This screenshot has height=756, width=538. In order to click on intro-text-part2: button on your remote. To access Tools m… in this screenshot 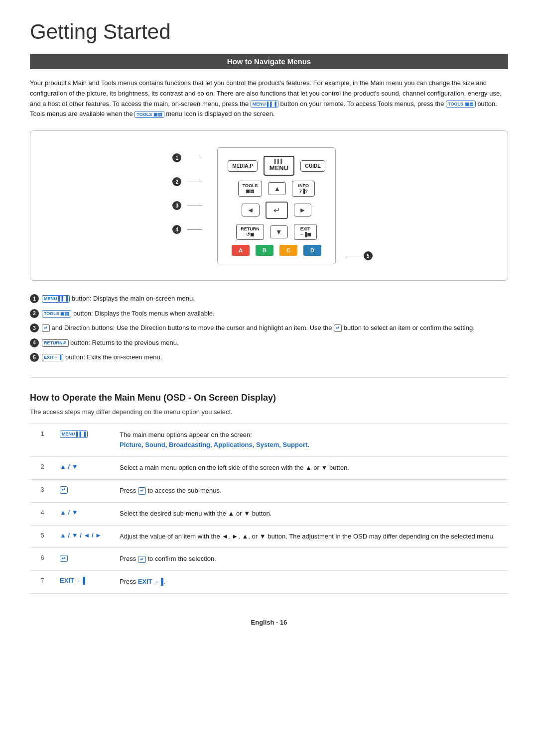, I will do `click(364, 104)`.